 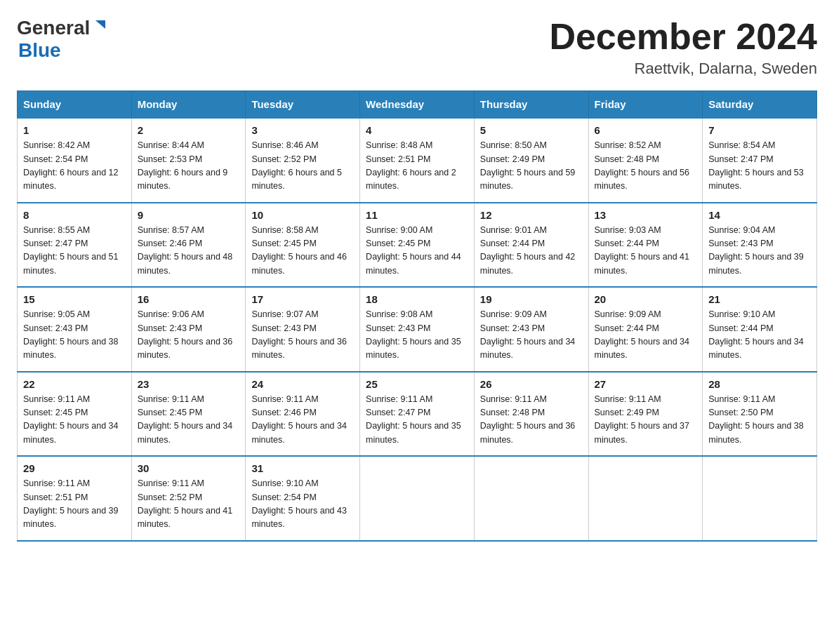 I want to click on calendar-cell: 21Sunrise: 9:10 AMSunset: 2:44 PMDayligh…, so click(x=760, y=330).